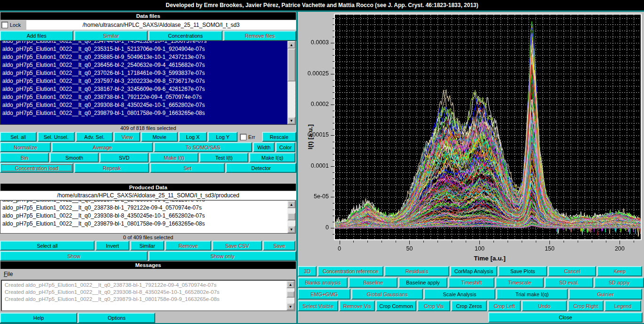 Image resolution: width=644 pixels, height=324 pixels. I want to click on log-y-button: Log Y, so click(223, 137).